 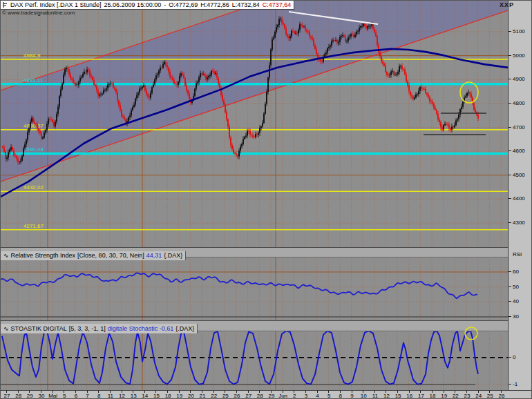 I want to click on xxp-logo: XXP, so click(x=507, y=5).